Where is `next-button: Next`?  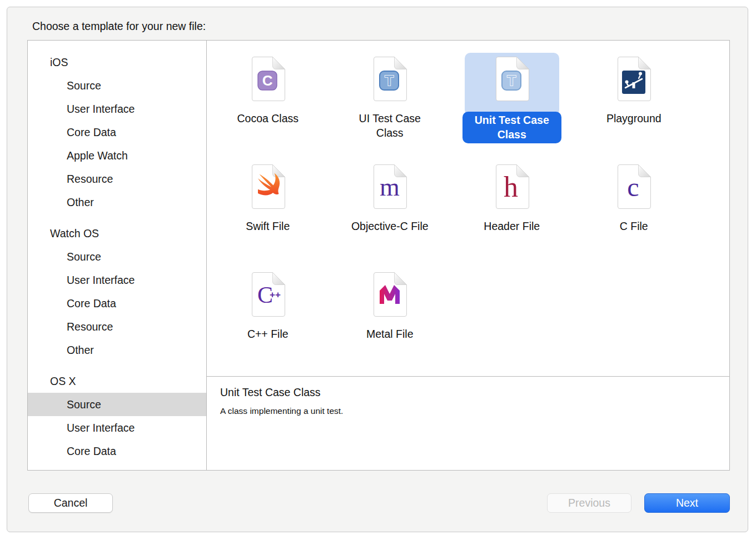 next-button: Next is located at coordinates (687, 503).